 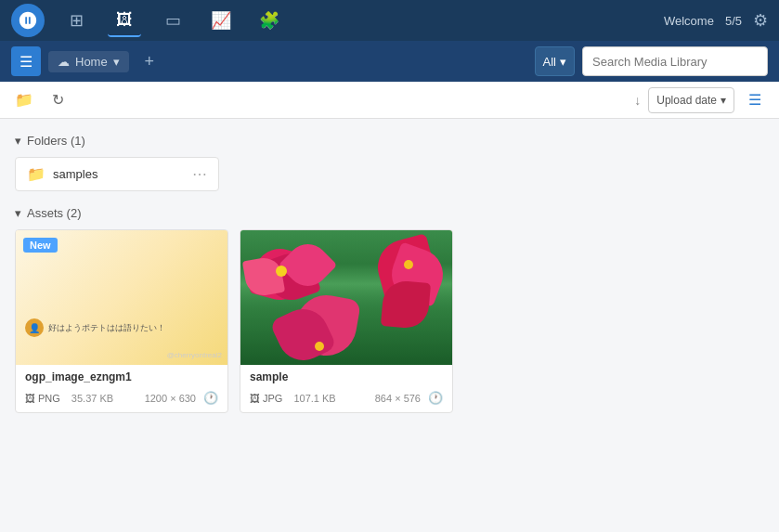 I want to click on nav-right: Welcome 5/5 ⚙, so click(x=716, y=20).